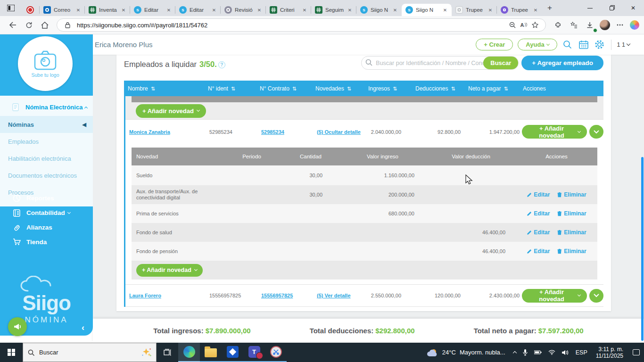  What do you see at coordinates (494, 44) in the screenshot?
I see `crear-button: + Crear` at bounding box center [494, 44].